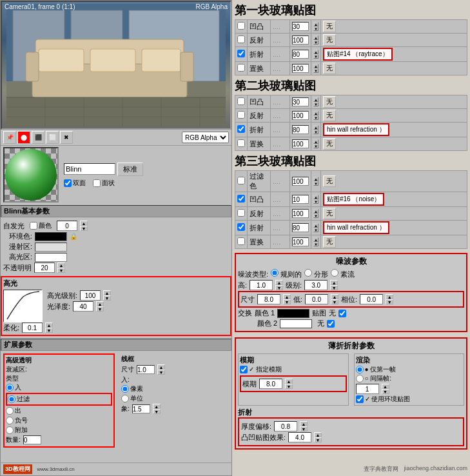  I want to click on map-btn: 贴图#16 （noise）, so click(353, 199).